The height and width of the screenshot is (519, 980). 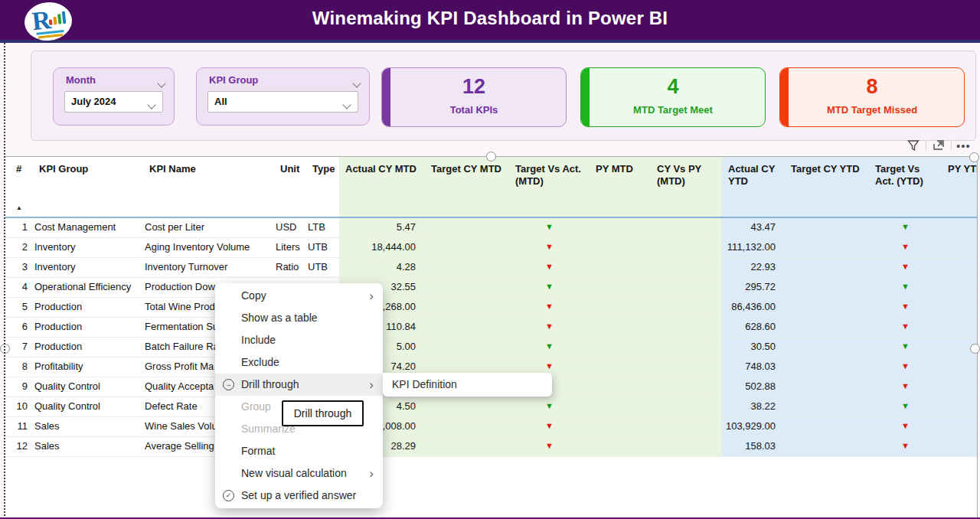 What do you see at coordinates (208, 187) in the screenshot?
I see `column-header-name: KPI Name` at bounding box center [208, 187].